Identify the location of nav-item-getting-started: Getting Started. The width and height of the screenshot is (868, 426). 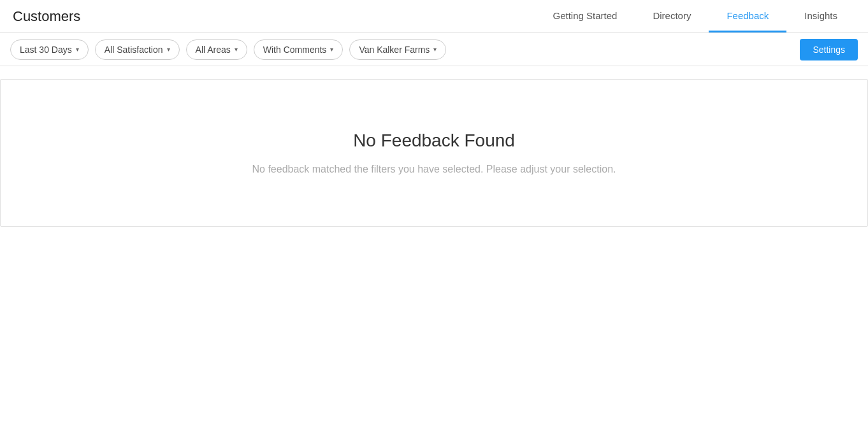
(585, 17).